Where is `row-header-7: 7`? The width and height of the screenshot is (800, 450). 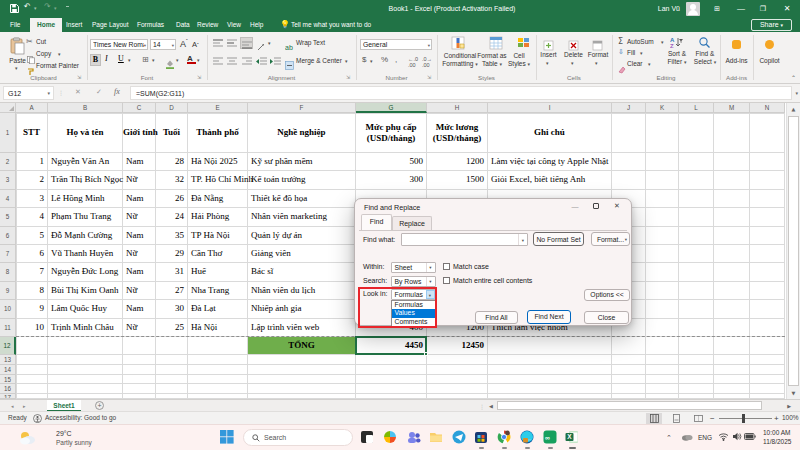 row-header-7: 7 is located at coordinates (8, 254).